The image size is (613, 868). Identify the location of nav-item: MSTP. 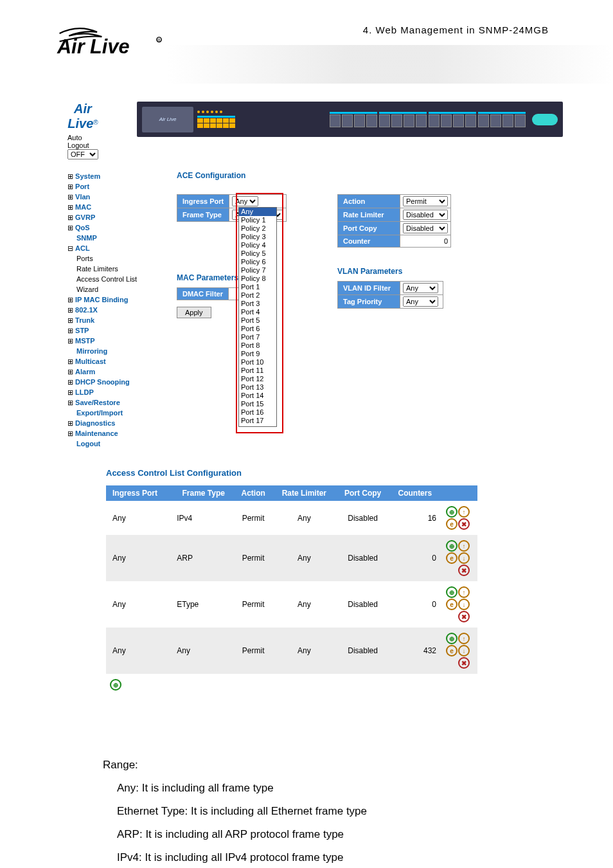
(112, 341).